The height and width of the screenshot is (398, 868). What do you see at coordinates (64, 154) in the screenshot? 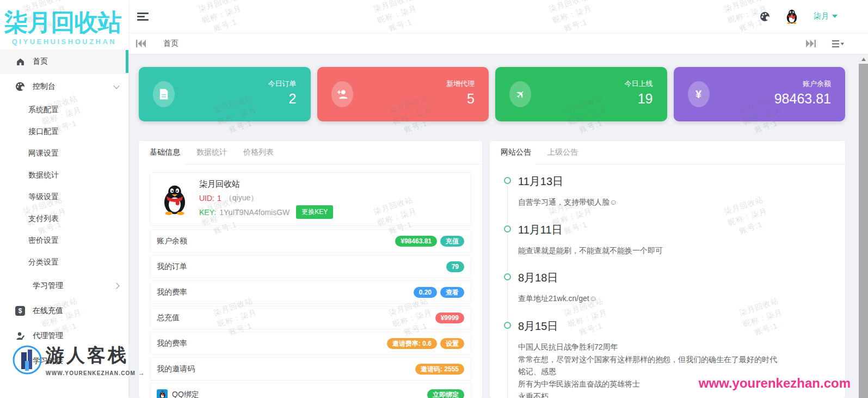
I see `sidebar-subitem-course-settings: 网课设置` at bounding box center [64, 154].